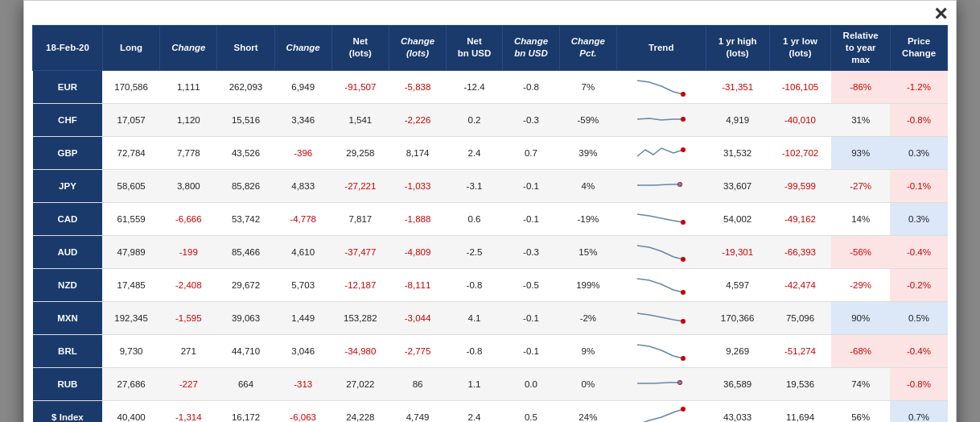 Image resolution: width=980 pixels, height=422 pixels. What do you see at coordinates (246, 87) in the screenshot?
I see `cell: 262,093` at bounding box center [246, 87].